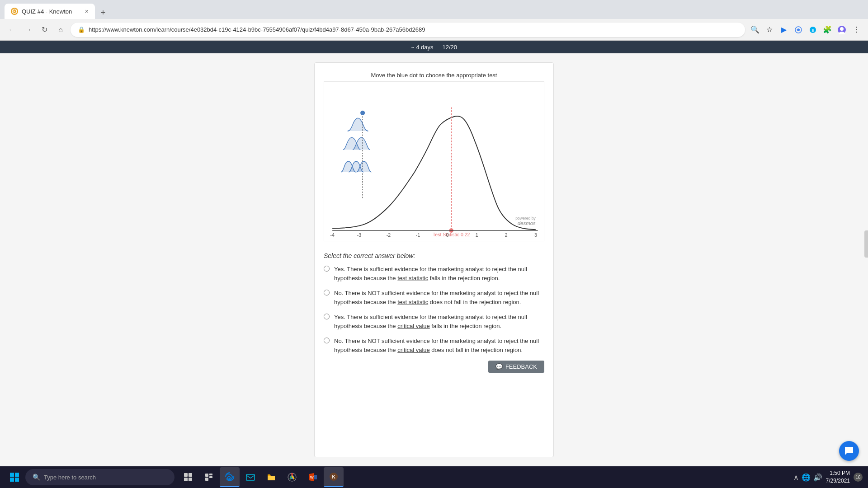 Image resolution: width=868 pixels, height=488 pixels. What do you see at coordinates (434, 477) in the screenshot?
I see `taskbar: 🔍 Type here to search` at bounding box center [434, 477].